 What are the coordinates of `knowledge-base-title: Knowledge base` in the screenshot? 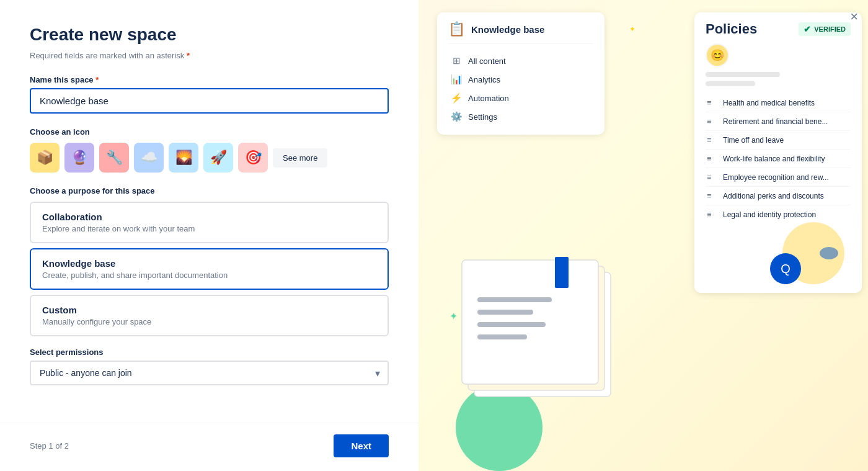 It's located at (210, 263).